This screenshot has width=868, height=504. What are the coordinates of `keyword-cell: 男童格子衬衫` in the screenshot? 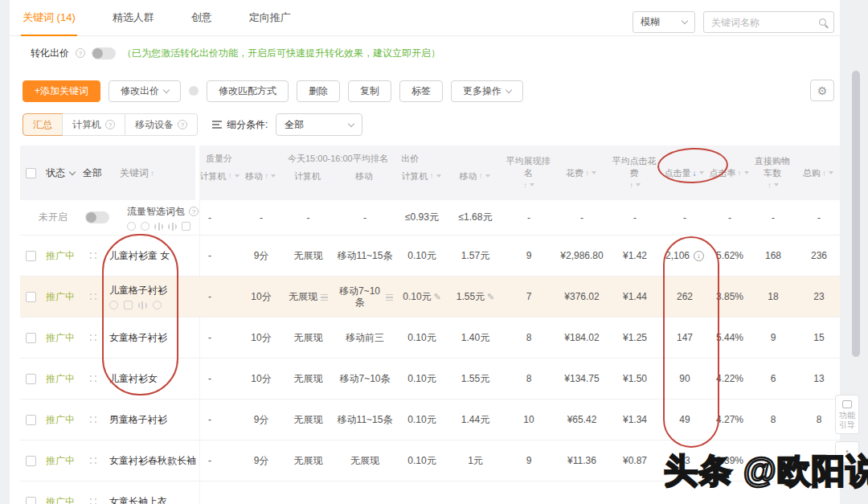 It's located at (138, 420).